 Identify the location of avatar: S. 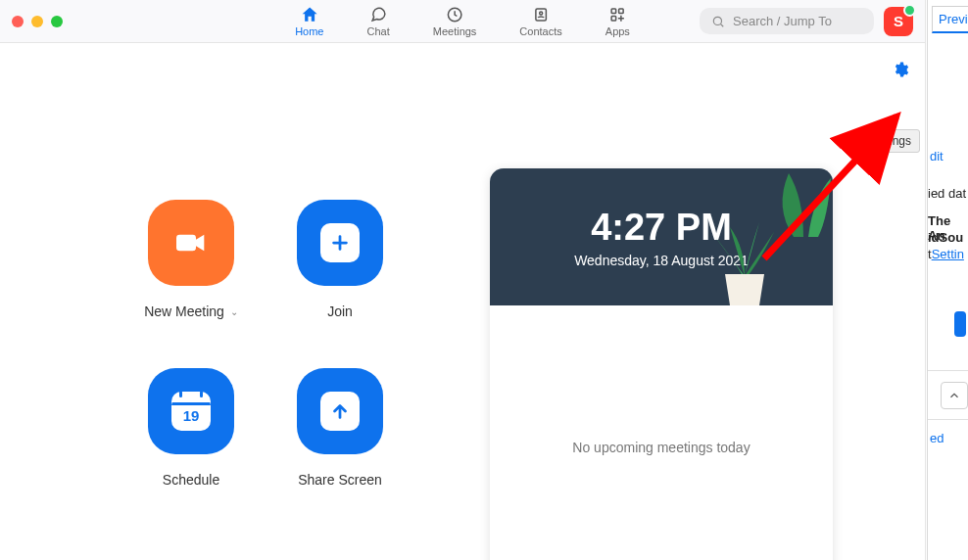
(898, 22).